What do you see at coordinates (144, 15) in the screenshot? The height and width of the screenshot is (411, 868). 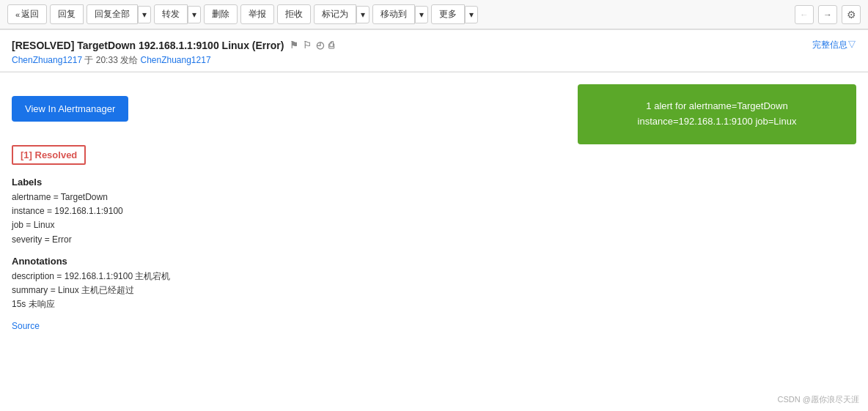 I see `reply-all-chevron-icon: ▾` at bounding box center [144, 15].